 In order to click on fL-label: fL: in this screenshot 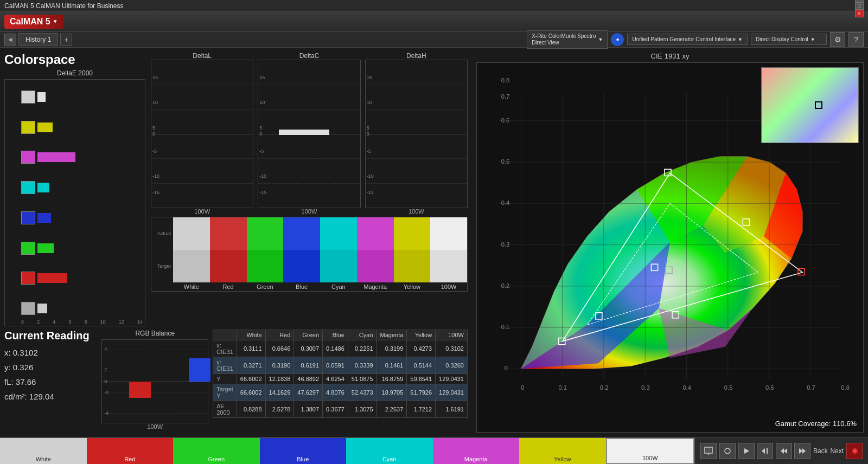, I will do `click(9, 382)`.